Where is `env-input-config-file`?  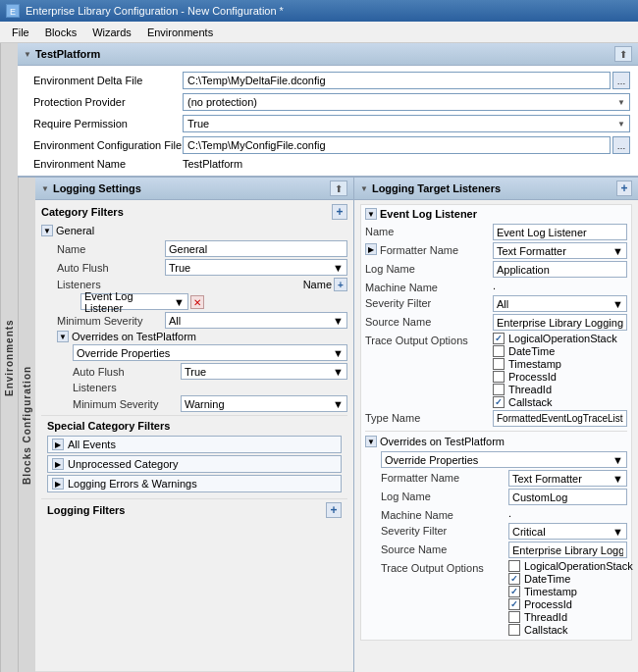 env-input-config-file is located at coordinates (397, 145).